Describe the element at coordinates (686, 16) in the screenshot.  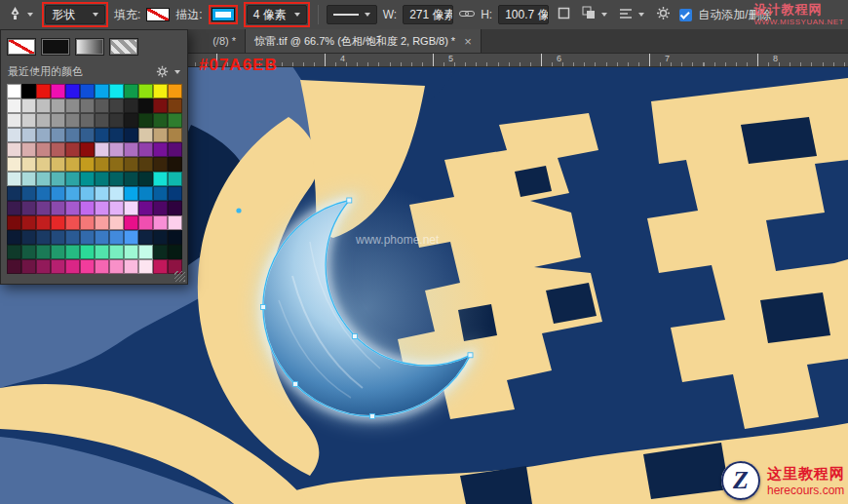
I see `auto-add-delete-checkbox` at that location.